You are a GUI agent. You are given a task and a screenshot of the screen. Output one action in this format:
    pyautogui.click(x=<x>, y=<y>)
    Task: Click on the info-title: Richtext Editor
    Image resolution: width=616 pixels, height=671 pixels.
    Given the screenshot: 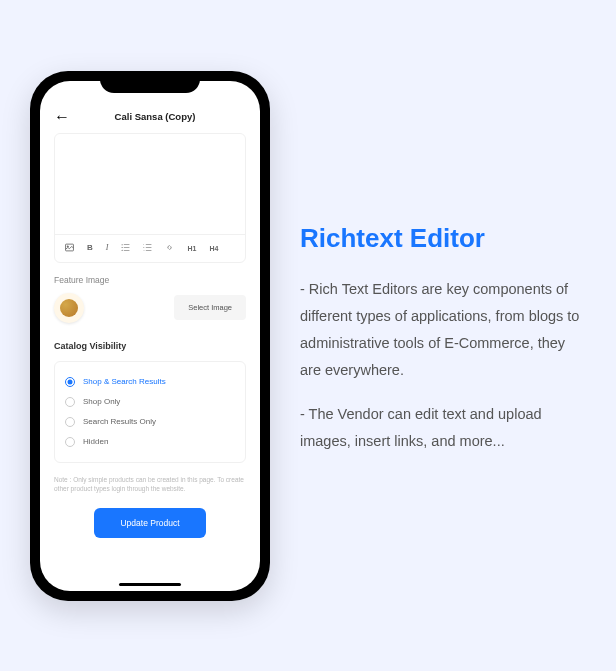 What is the action you would take?
    pyautogui.click(x=443, y=238)
    